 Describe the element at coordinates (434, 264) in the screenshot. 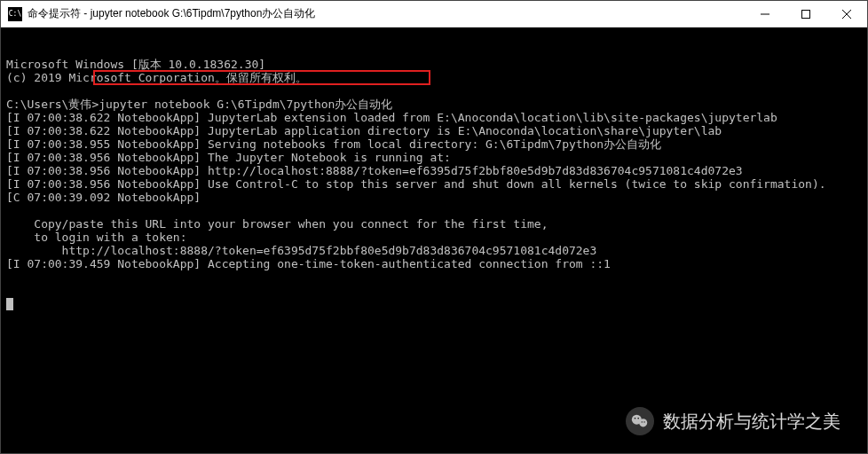

I see `terminal-line: [I 07:00:39.459 NotebookApp] Accepting o…` at that location.